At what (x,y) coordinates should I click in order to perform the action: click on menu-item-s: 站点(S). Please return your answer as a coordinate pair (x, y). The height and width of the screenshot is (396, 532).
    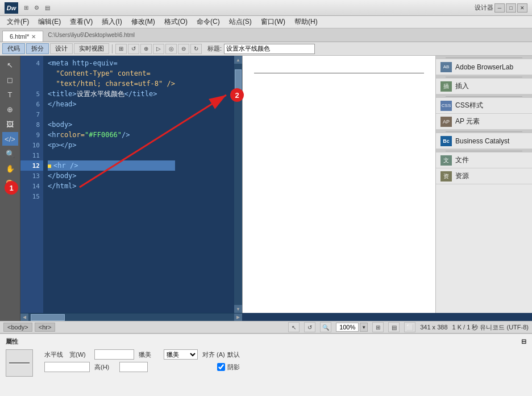
    Looking at the image, I should click on (240, 22).